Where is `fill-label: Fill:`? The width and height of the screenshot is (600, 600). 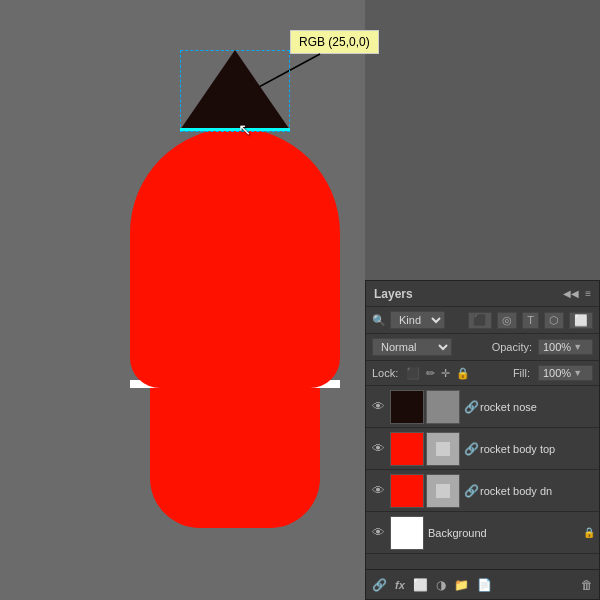 fill-label: Fill: is located at coordinates (522, 373).